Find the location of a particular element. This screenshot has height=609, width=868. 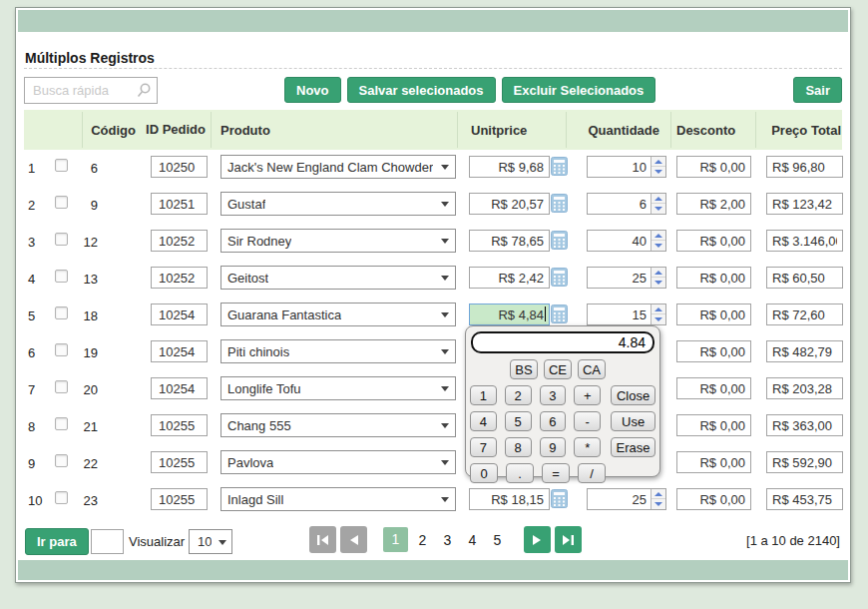

calc-key-ca: CA is located at coordinates (592, 369).